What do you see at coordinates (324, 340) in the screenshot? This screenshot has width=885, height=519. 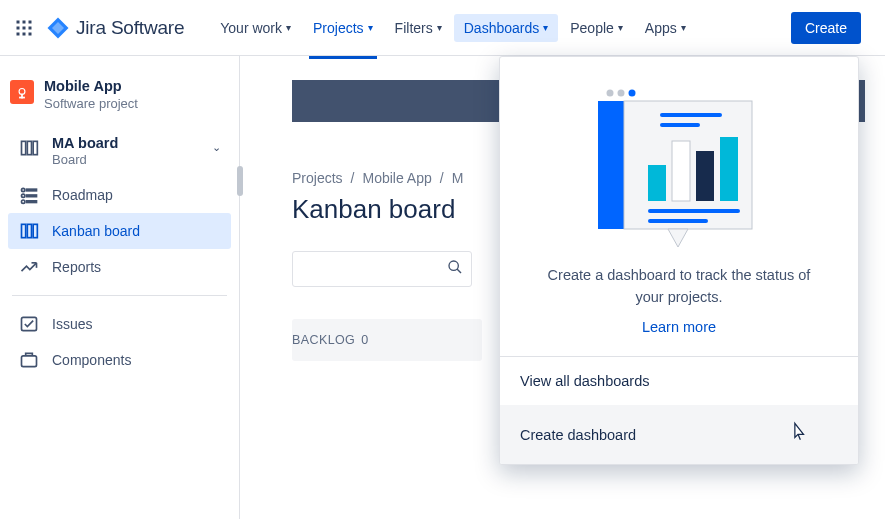 I see `column-name: BACKLOG` at bounding box center [324, 340].